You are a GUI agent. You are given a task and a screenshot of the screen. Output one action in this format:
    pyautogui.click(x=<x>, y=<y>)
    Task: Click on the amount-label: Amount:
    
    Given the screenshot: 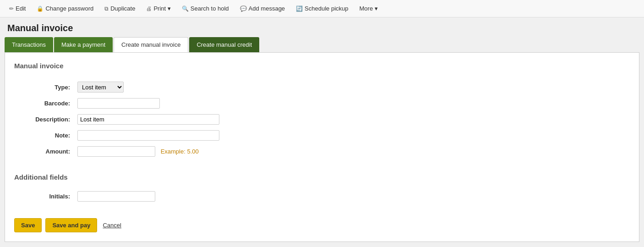 What is the action you would take?
    pyautogui.click(x=44, y=151)
    